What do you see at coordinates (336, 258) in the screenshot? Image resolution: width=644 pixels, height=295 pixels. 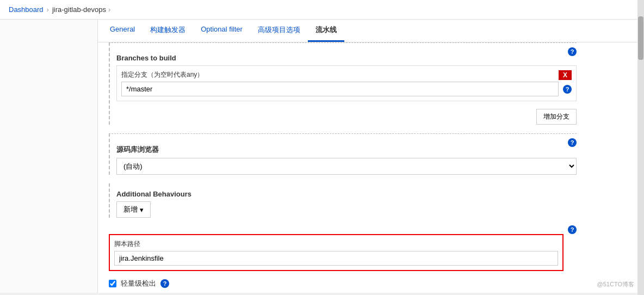 I see `script-path-input` at bounding box center [336, 258].